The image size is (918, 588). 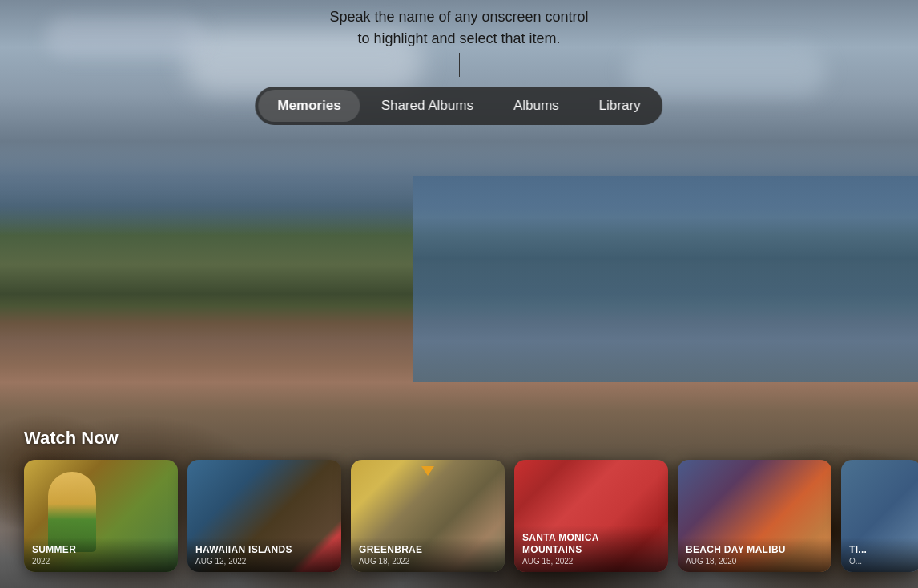 I want to click on card-title-hawaii: HAWAIIAN ISLANDS, so click(x=264, y=550).